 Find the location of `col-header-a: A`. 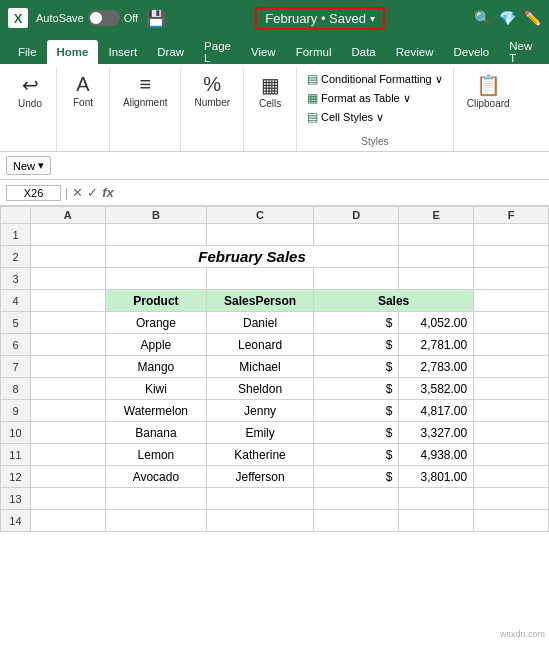

col-header-a: A is located at coordinates (68, 216).